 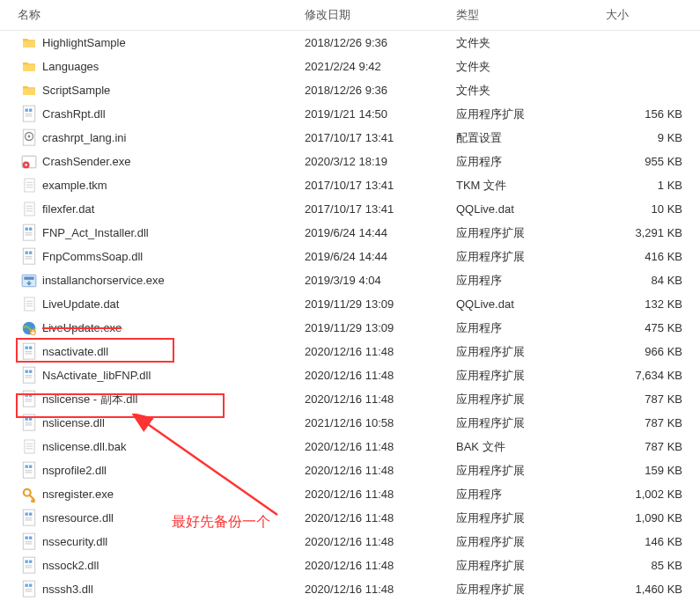 What do you see at coordinates (350, 565) in the screenshot?
I see `file-row: nssock2.dll2020/12/16 11:48应用程序扩展85 KB` at bounding box center [350, 565].